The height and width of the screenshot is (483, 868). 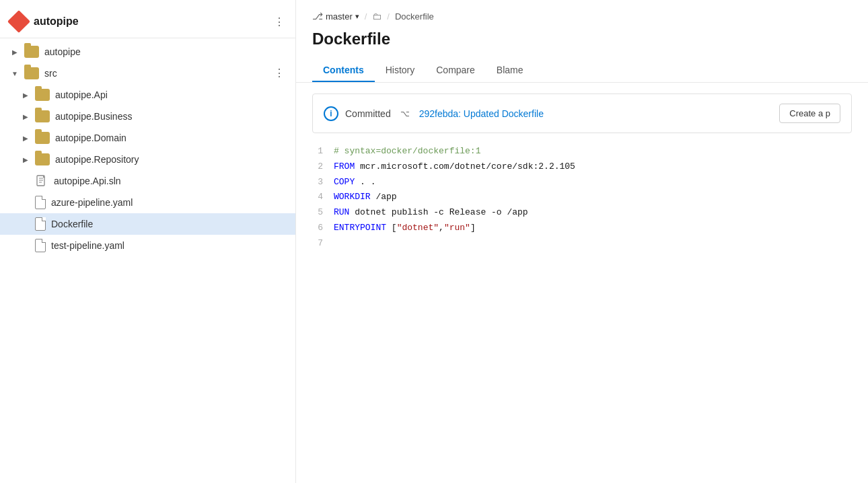 I want to click on line-number: 5, so click(x=318, y=213).